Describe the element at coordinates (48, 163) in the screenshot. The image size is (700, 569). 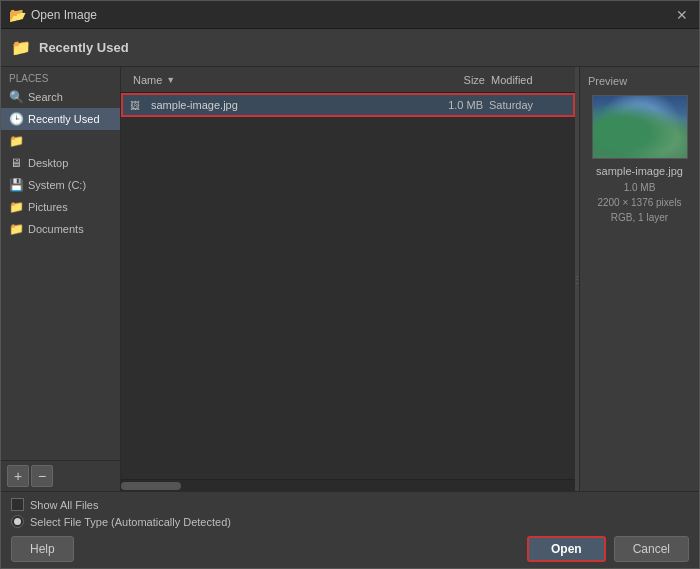
I see `sidebar-item-desktop-label: Desktop` at that location.